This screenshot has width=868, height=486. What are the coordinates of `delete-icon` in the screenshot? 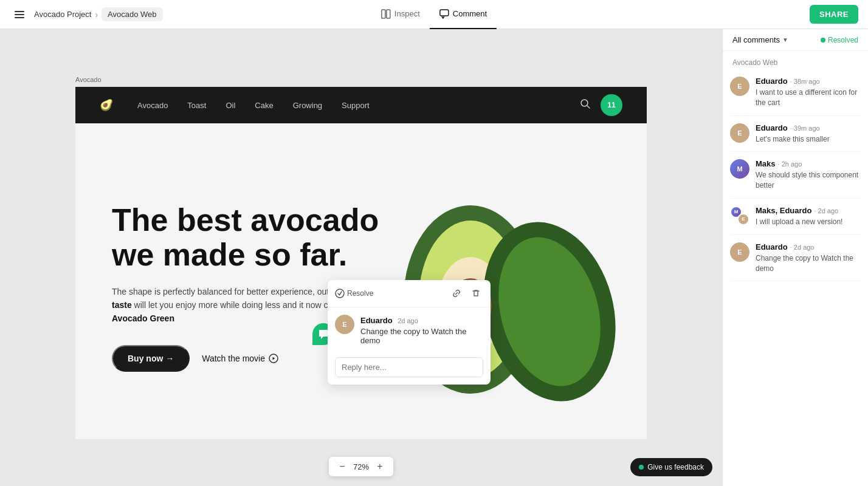 It's located at (476, 293).